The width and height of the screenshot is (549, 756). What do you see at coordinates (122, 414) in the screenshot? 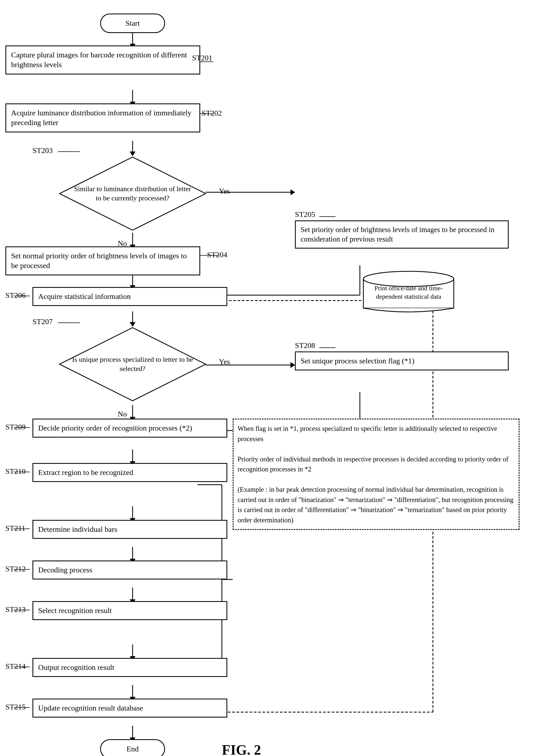
I see `no2-label: No` at bounding box center [122, 414].